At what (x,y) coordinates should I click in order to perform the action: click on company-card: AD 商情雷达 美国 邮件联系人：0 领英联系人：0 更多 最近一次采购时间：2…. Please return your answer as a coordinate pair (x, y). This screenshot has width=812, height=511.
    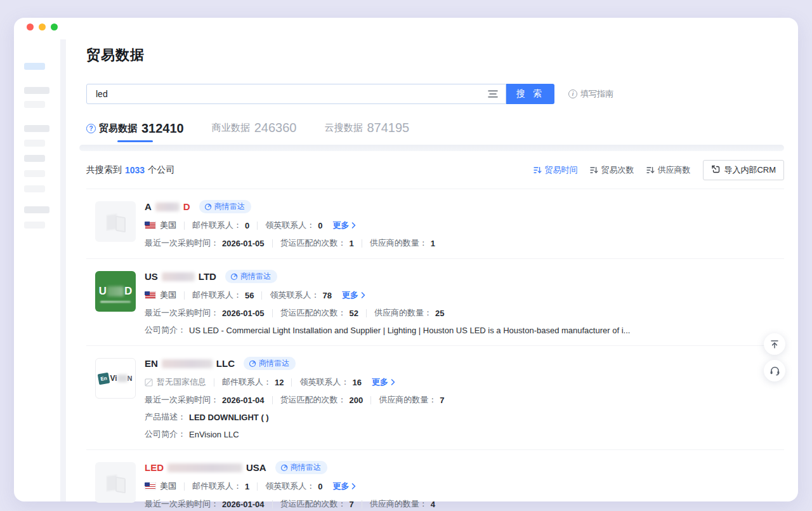
    Looking at the image, I should click on (435, 224).